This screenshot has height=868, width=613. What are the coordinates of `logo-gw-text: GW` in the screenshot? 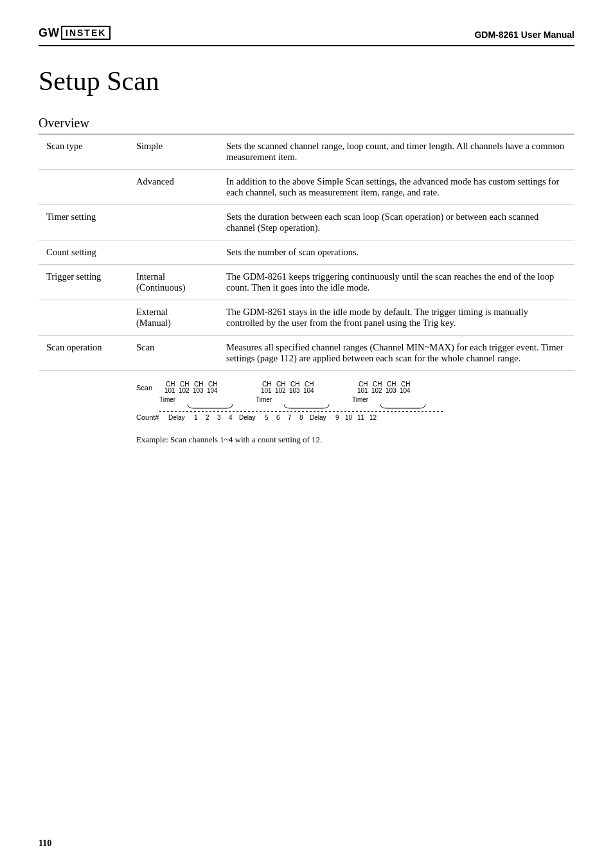 It's located at (49, 33).